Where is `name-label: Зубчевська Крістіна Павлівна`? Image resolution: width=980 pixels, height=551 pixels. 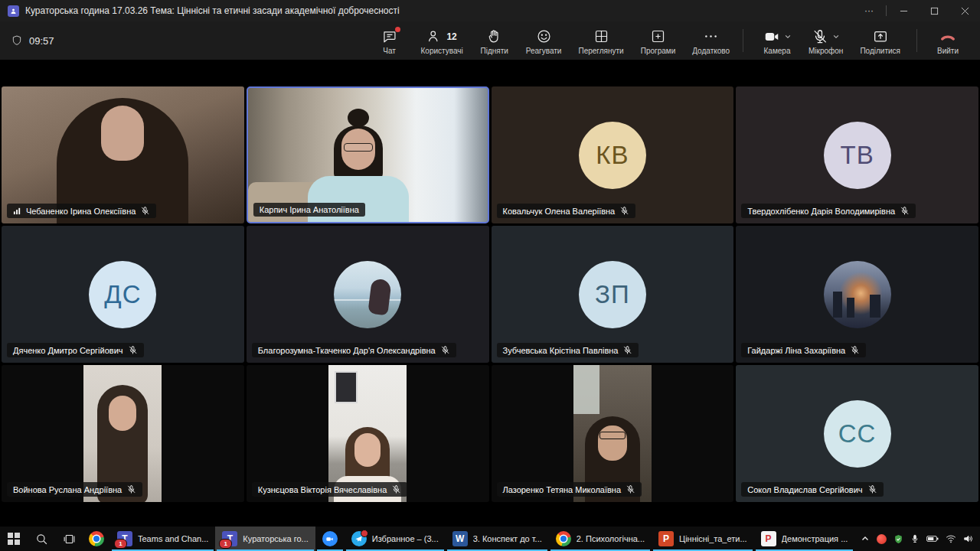 name-label: Зубчевська Крістіна Павлівна is located at coordinates (568, 350).